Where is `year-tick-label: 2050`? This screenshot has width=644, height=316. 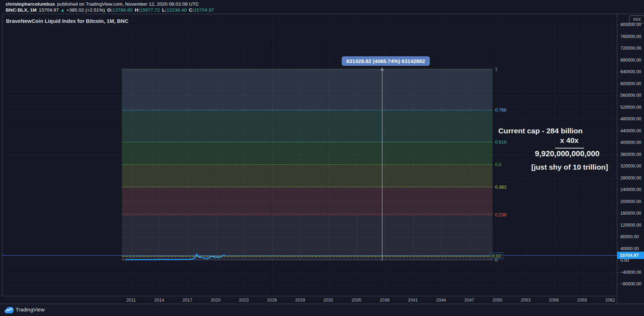 year-tick-label: 2050 is located at coordinates (497, 300).